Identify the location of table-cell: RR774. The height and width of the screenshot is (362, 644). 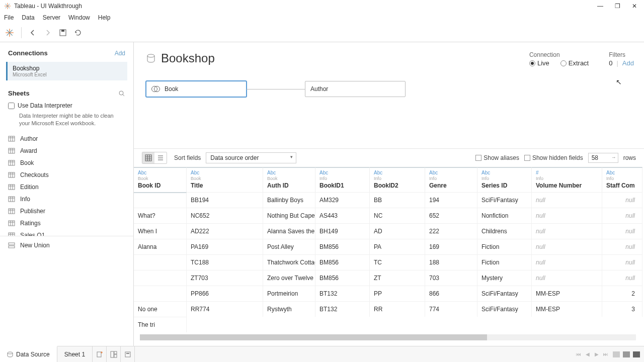
(225, 309).